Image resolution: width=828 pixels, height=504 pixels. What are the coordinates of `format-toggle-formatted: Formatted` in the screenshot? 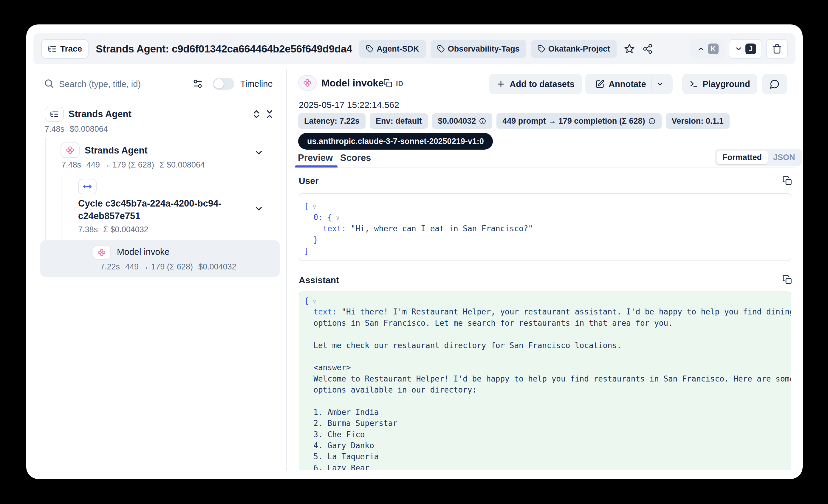 It's located at (742, 157).